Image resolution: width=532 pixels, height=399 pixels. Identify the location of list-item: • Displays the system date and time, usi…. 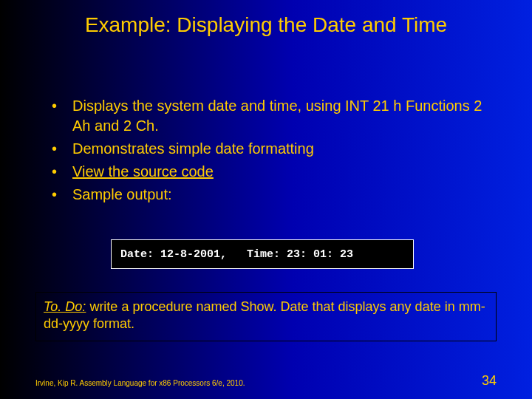
(270, 116).